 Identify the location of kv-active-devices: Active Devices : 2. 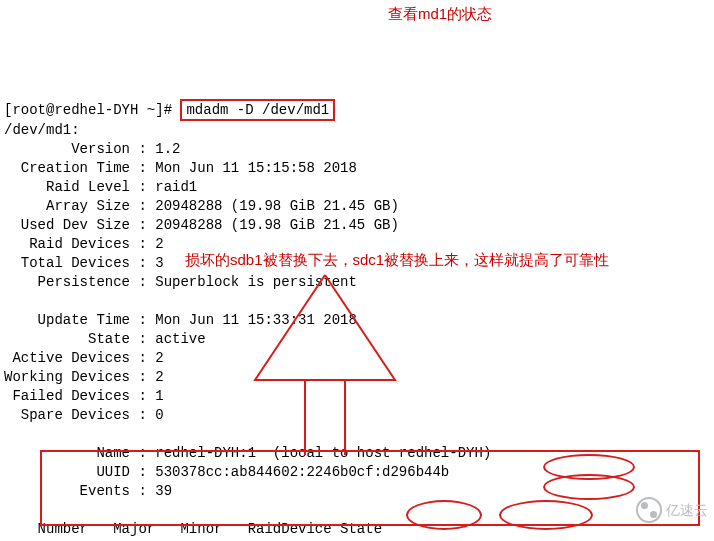
(84, 358).